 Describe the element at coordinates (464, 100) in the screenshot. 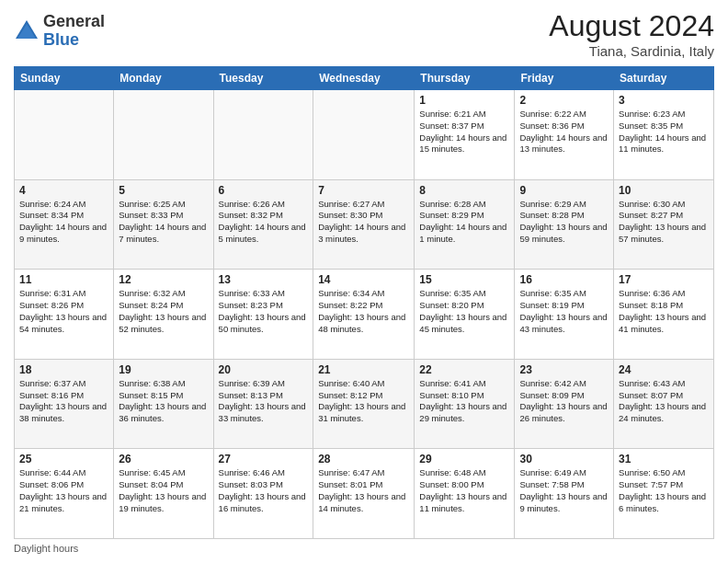

I see `day-number: 1` at that location.